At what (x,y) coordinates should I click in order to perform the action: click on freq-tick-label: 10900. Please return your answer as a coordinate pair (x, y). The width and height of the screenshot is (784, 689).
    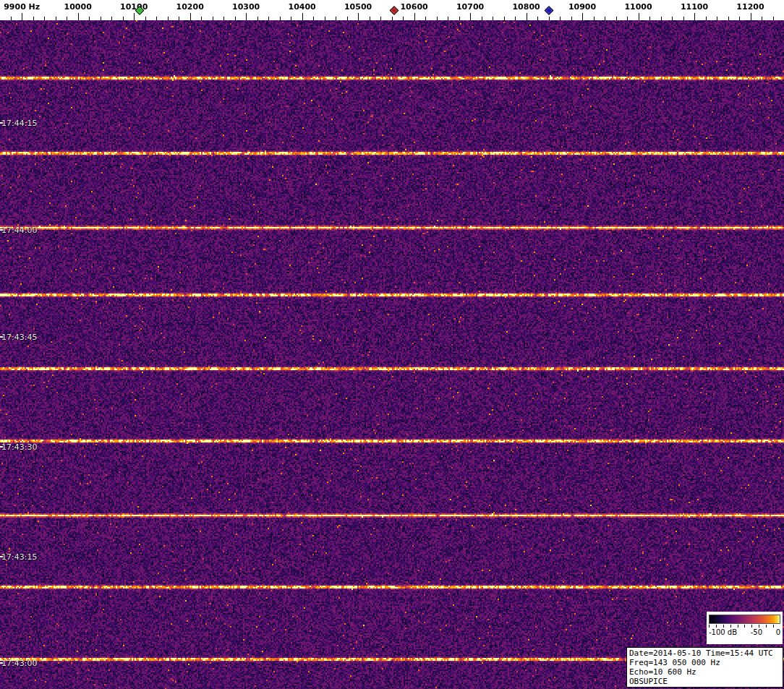
    Looking at the image, I should click on (582, 7).